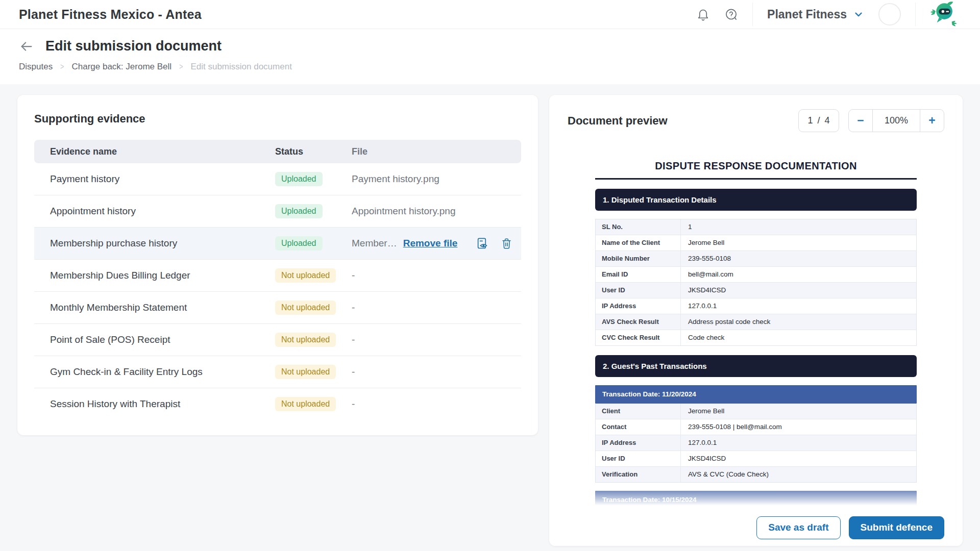 The height and width of the screenshot is (551, 980). I want to click on breadcrumb-item: Disputes, so click(36, 67).